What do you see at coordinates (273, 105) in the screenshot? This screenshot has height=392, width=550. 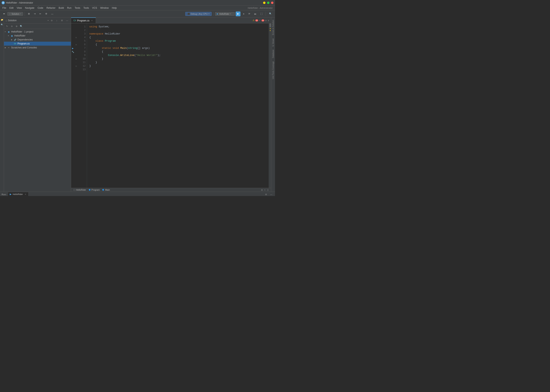 I see `right-activity-bar: Errors in Solution IL Viewer Database Un…` at bounding box center [273, 105].